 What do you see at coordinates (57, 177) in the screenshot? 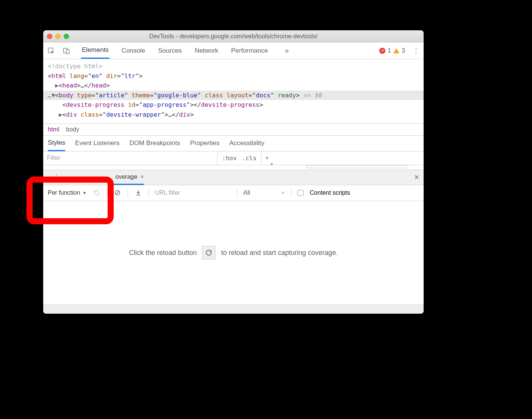
I see `drawer-menu-icon: ⋮` at bounding box center [57, 177].